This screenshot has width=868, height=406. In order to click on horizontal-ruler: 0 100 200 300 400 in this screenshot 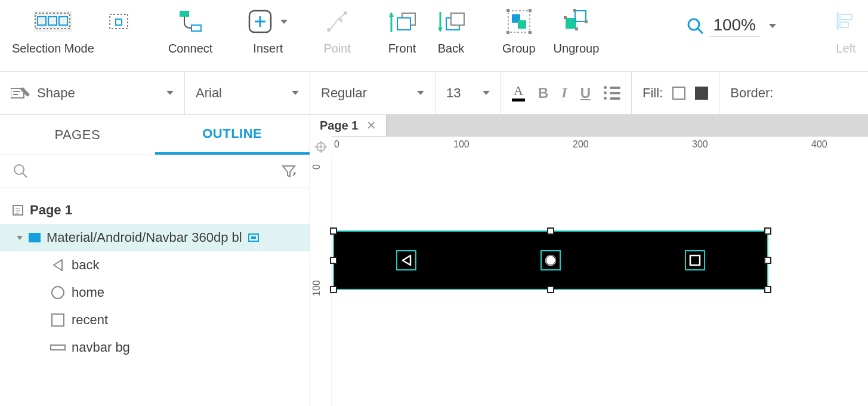, I will do `click(600, 147)`.